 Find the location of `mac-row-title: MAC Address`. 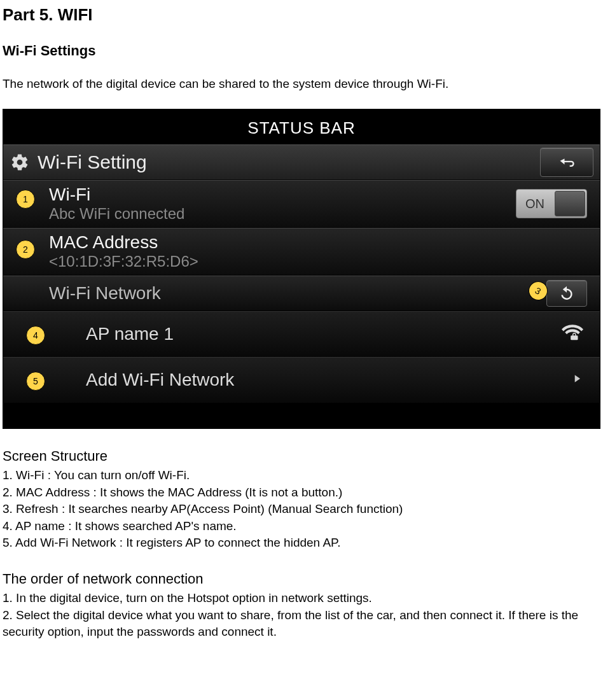

mac-row-title: MAC Address is located at coordinates (318, 242).